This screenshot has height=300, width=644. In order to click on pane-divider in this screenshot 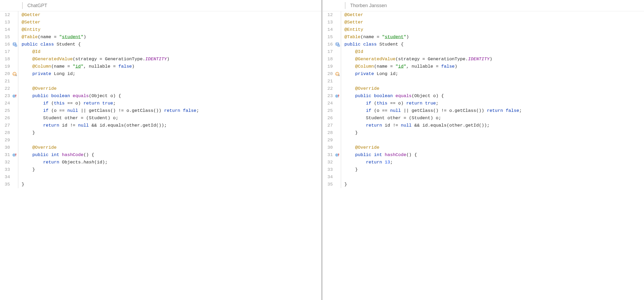, I will do `click(321, 150)`.